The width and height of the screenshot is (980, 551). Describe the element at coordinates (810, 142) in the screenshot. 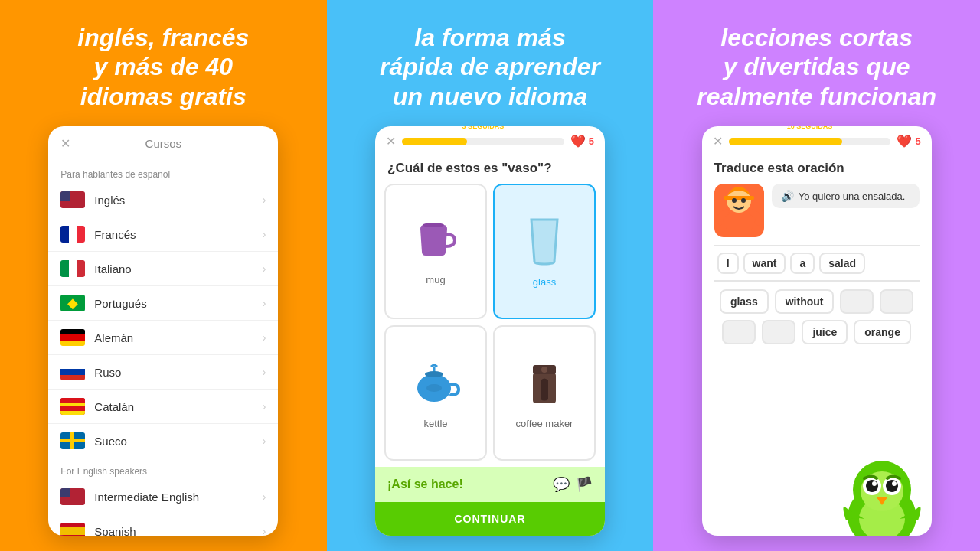

I see `progress-bar-3: 10 SEGUIDAS` at that location.